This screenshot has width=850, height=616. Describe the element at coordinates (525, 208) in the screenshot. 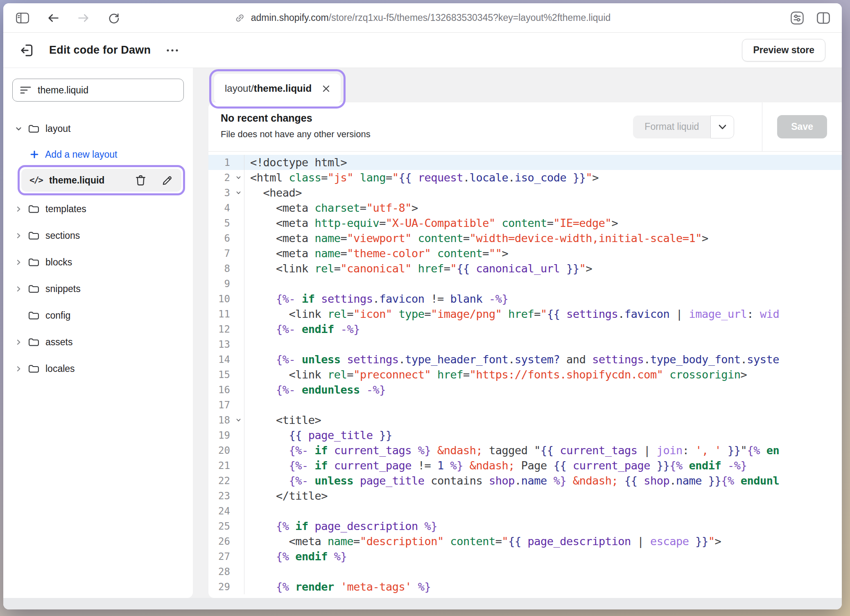

I see `code-line-4: 4 <meta charset="utf-8">` at that location.